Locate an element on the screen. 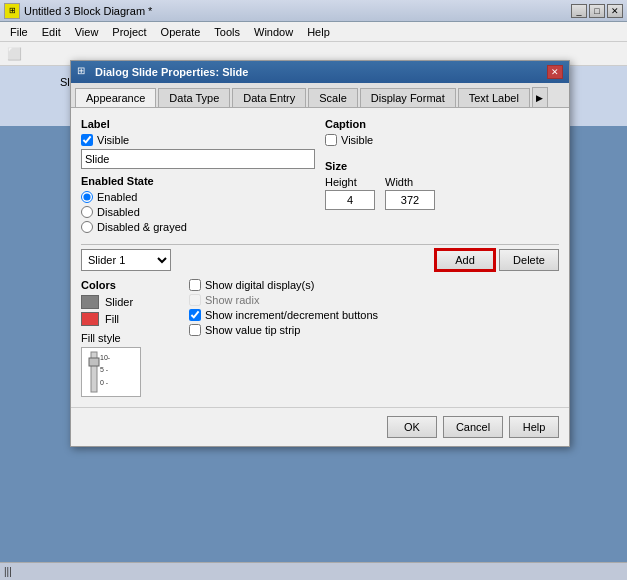 The height and width of the screenshot is (580, 627). enabled-radio is located at coordinates (87, 197).